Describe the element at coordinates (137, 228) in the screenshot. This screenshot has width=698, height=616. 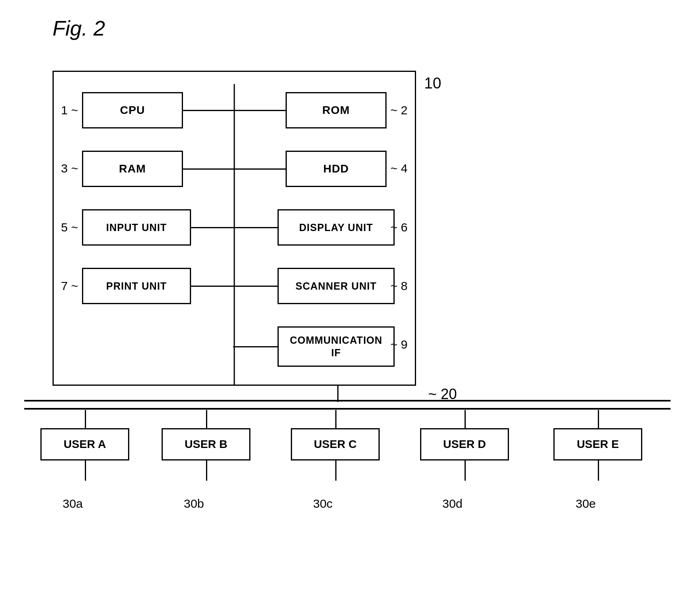
I see `input-unit-label: INPUT UNIT` at that location.